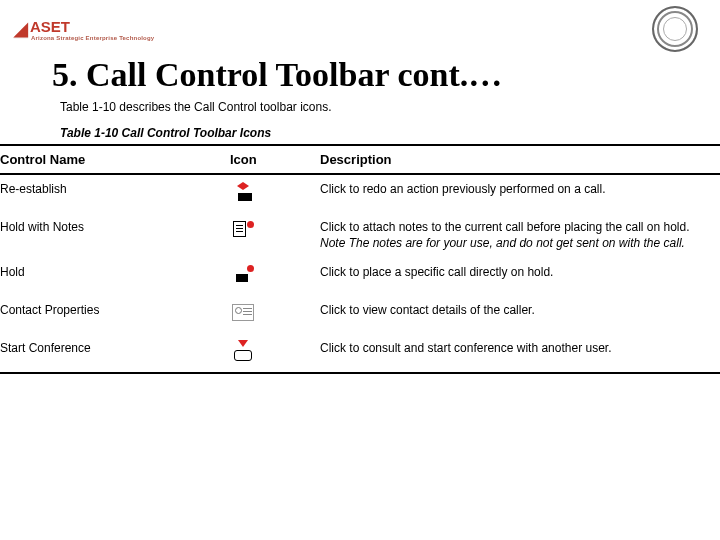  What do you see at coordinates (360, 235) in the screenshot?
I see `table-row: Hold with Notes Click to attach notes to…` at bounding box center [360, 235].